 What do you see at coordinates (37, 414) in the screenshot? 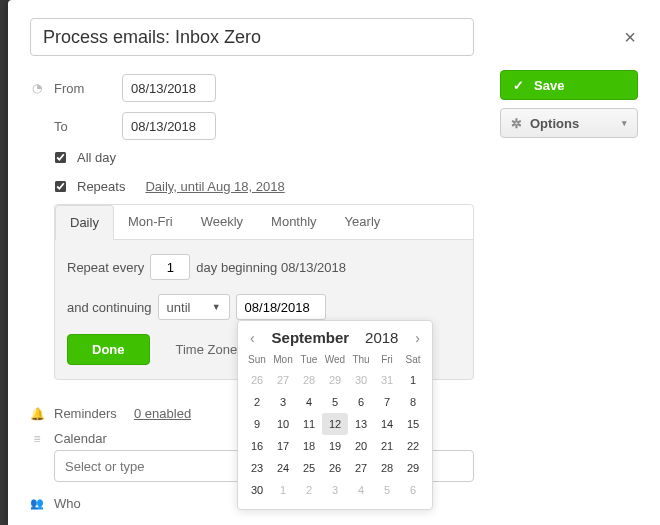
I see `bell-icon: 🔔` at bounding box center [37, 414].